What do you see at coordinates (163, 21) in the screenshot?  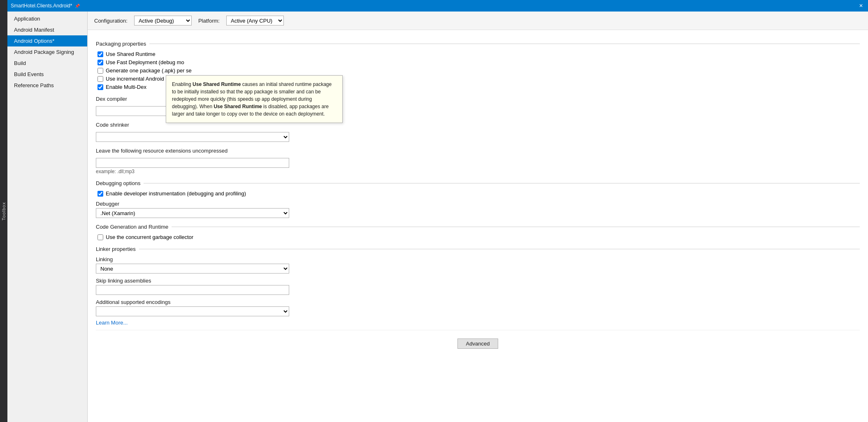 I see `configuration-select: Active (Debug) Debug Release` at bounding box center [163, 21].